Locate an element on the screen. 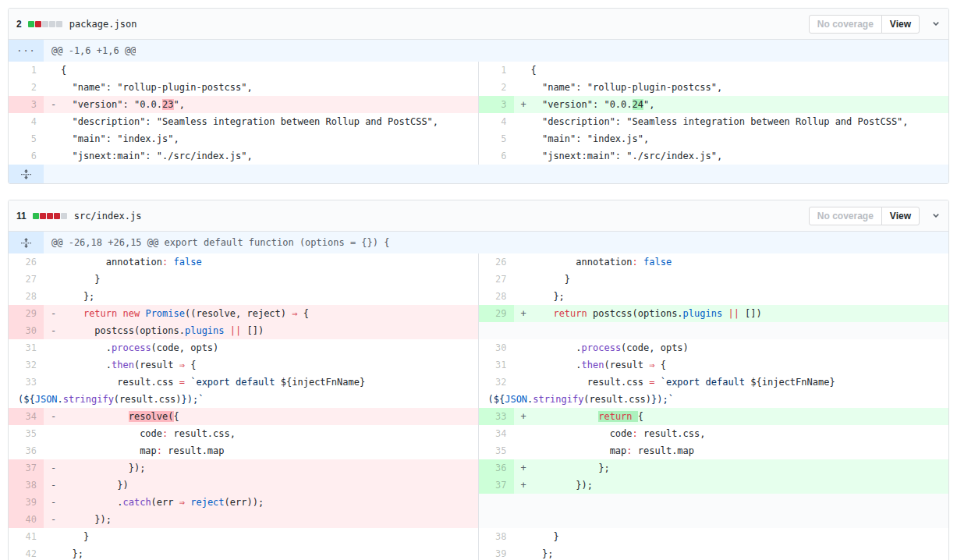 The width and height of the screenshot is (957, 560). line-number: 40 is located at coordinates (27, 519).